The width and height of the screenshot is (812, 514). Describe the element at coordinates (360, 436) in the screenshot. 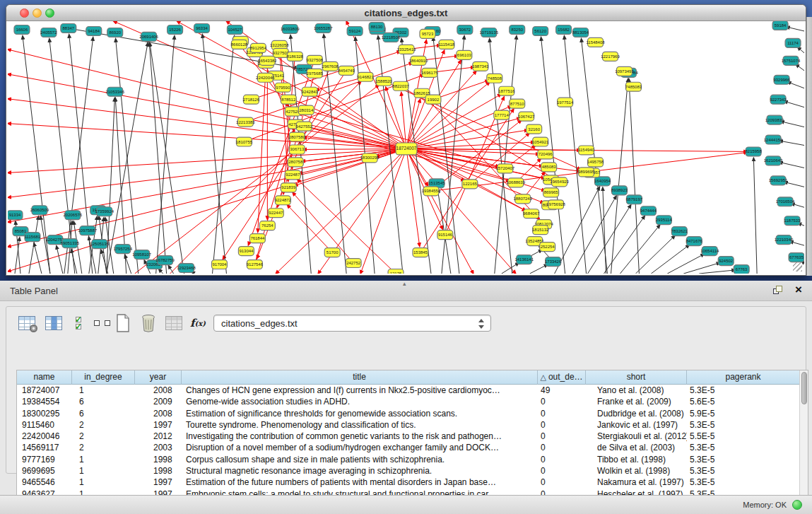

I see `table-cell: Investigating the contribution of common…` at that location.